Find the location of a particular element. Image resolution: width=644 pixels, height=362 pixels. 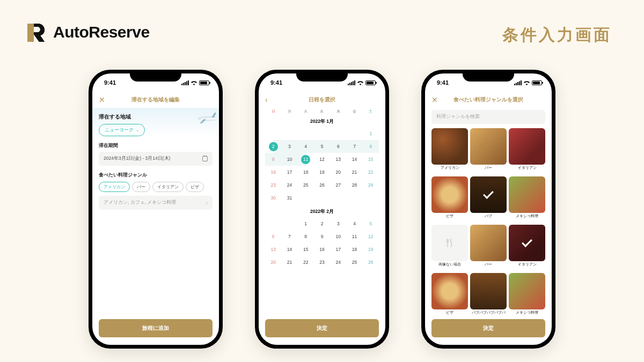

genre-search-input: 料理ジャンルを検索 is located at coordinates (488, 117).